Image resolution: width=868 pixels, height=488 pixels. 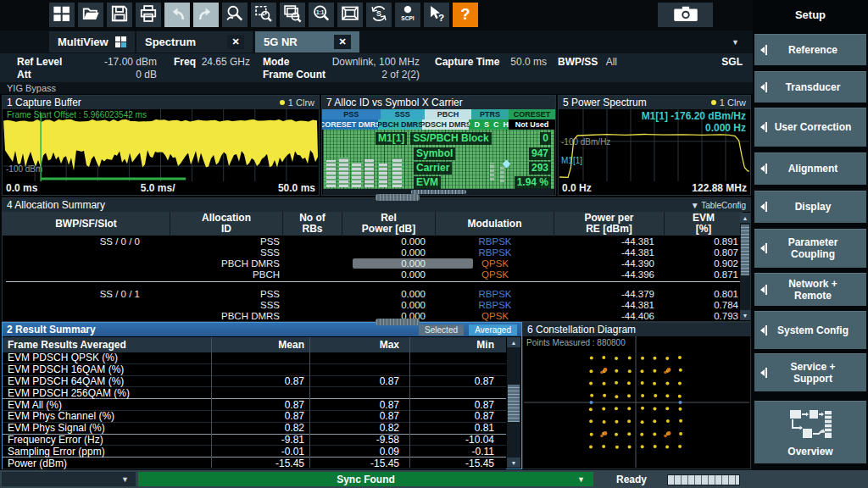 I want to click on setting-bwp-ss: BWP/SSAll, so click(x=587, y=62).